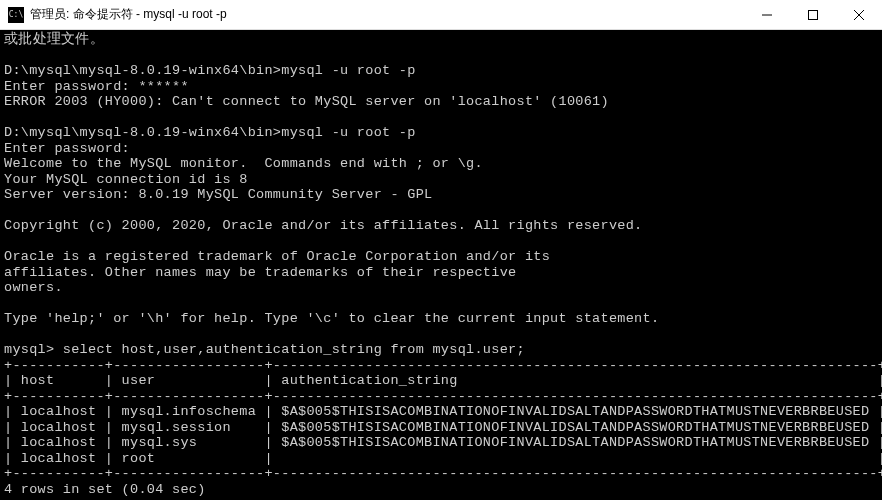 Image resolution: width=882 pixels, height=500 pixels. What do you see at coordinates (859, 15) in the screenshot?
I see `close-icon` at bounding box center [859, 15].